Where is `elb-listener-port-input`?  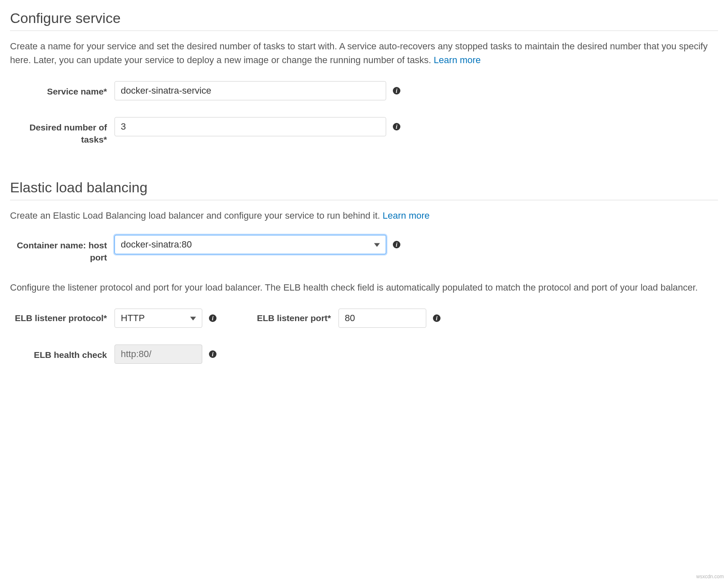
elb-listener-port-input is located at coordinates (382, 318).